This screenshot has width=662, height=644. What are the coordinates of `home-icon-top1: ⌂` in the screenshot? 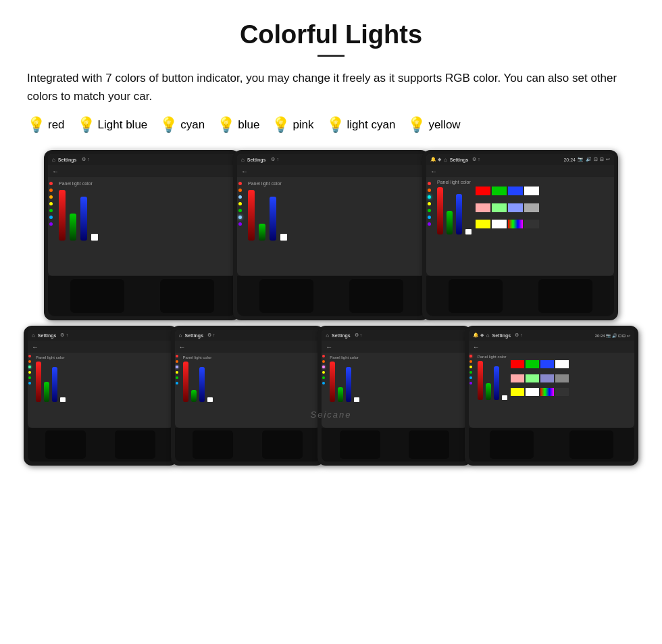 It's located at (54, 159).